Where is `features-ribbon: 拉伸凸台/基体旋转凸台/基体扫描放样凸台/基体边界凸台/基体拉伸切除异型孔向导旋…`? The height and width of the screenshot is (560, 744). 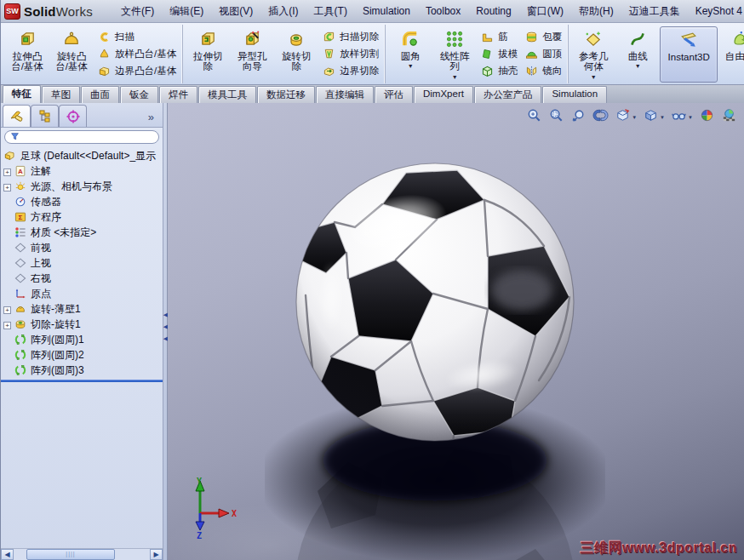
features-ribbon: 拉伸凸台/基体旋转凸台/基体扫描放样凸台/基体边界凸台/基体拉伸切除异型孔向导旋… is located at coordinates (373, 54).